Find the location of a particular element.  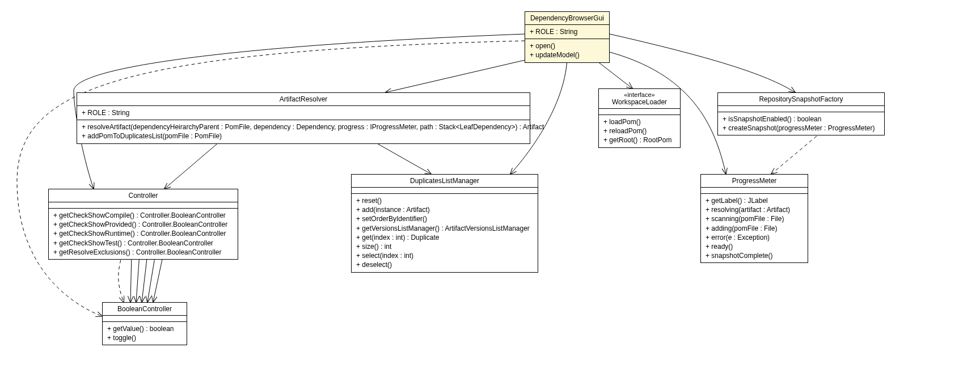

class-controller: Controller + getCheckShowCompile() is located at coordinates (143, 224).